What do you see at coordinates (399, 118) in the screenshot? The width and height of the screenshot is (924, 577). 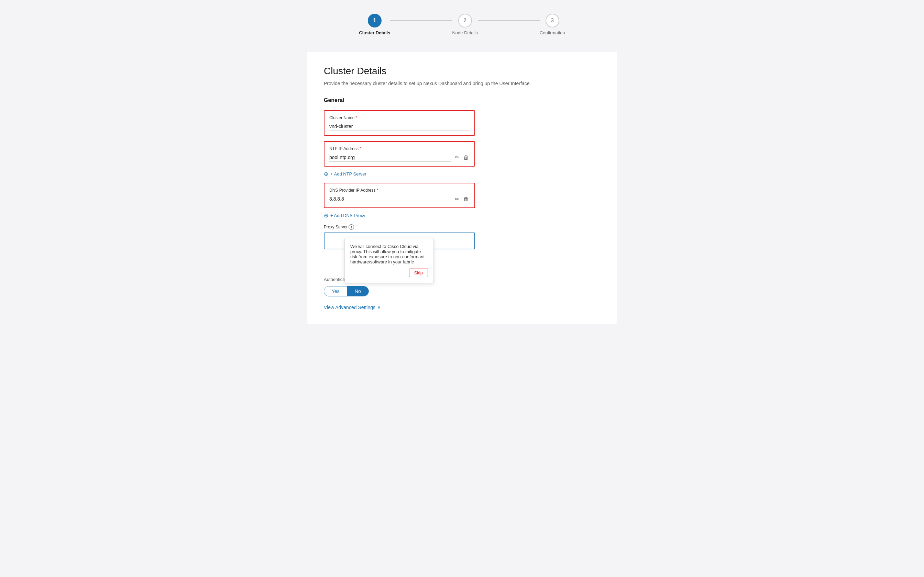 I see `cluster-name-label: Cluster Name *` at bounding box center [399, 118].